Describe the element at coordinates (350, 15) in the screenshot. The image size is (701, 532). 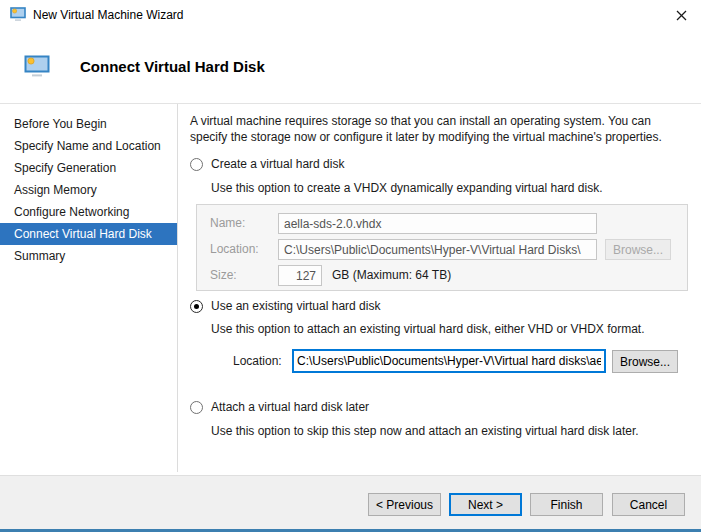
I see `titlebar: New Virtual Machine Wizard` at that location.